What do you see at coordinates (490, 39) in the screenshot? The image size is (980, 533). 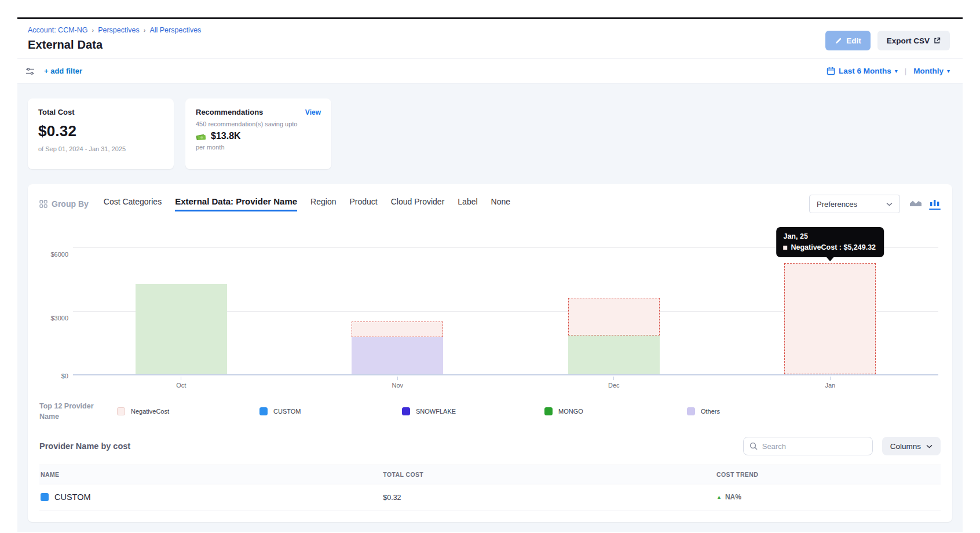 I see `page-header: Account: CCM-NG › Perspectives › All Per…` at bounding box center [490, 39].